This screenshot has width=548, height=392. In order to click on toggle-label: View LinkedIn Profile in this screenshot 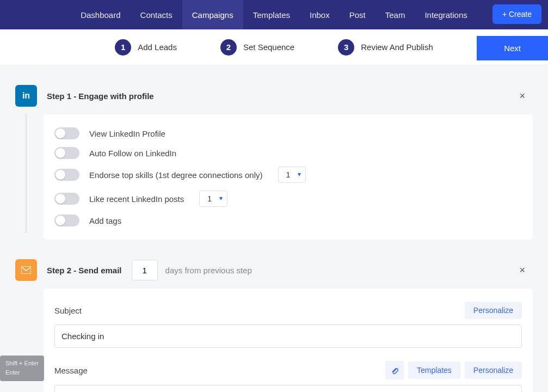, I will do `click(127, 134)`.